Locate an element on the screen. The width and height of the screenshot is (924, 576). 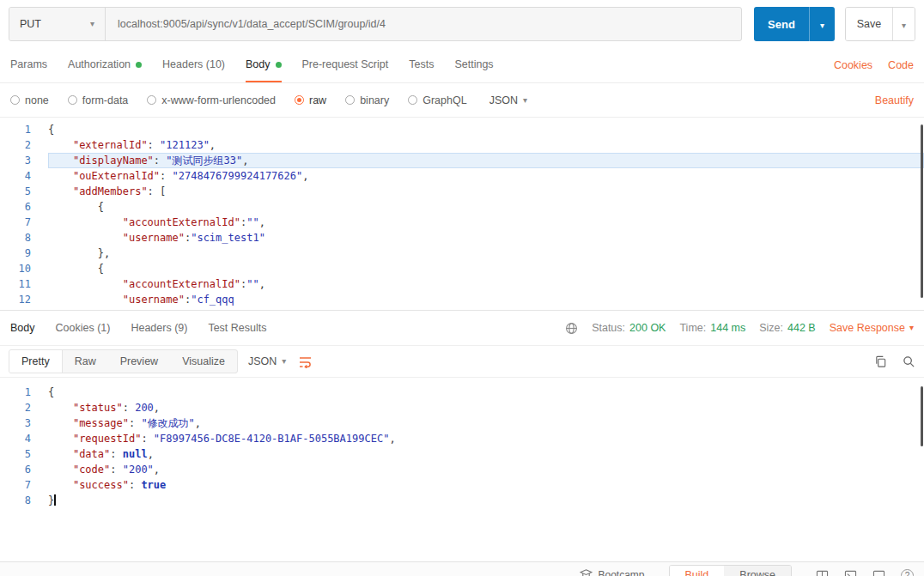
tab-pre-request-script: Pre-request Script is located at coordinates (345, 65).